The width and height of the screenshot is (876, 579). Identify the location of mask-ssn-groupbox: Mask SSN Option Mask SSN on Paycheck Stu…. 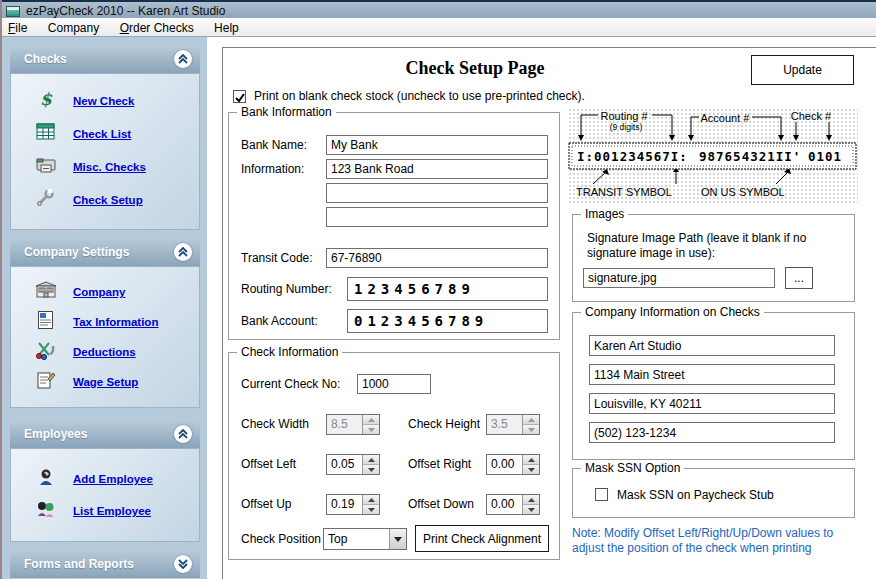
(714, 493).